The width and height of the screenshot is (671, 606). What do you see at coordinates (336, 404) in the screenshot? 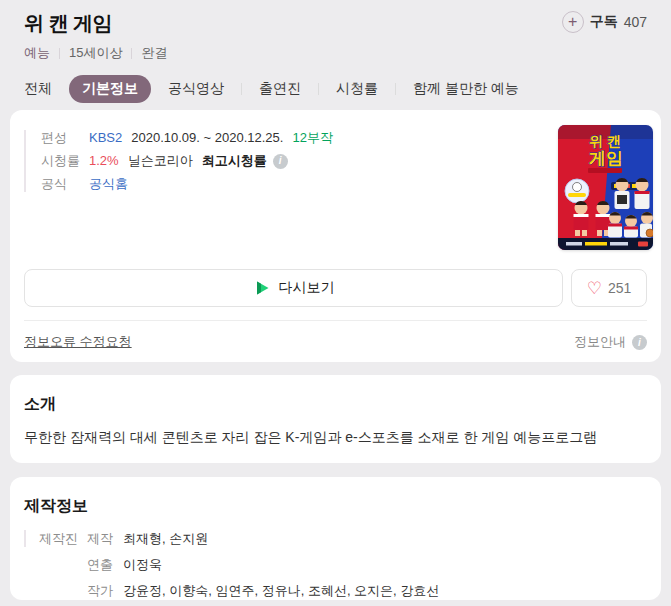
I see `intro-title: 소개` at bounding box center [336, 404].